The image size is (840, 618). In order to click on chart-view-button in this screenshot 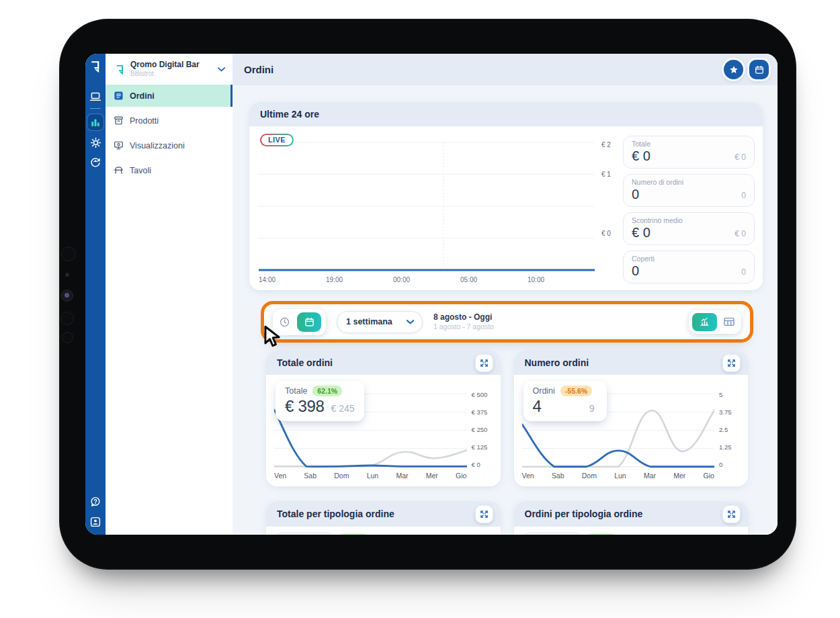, I will do `click(704, 322)`.